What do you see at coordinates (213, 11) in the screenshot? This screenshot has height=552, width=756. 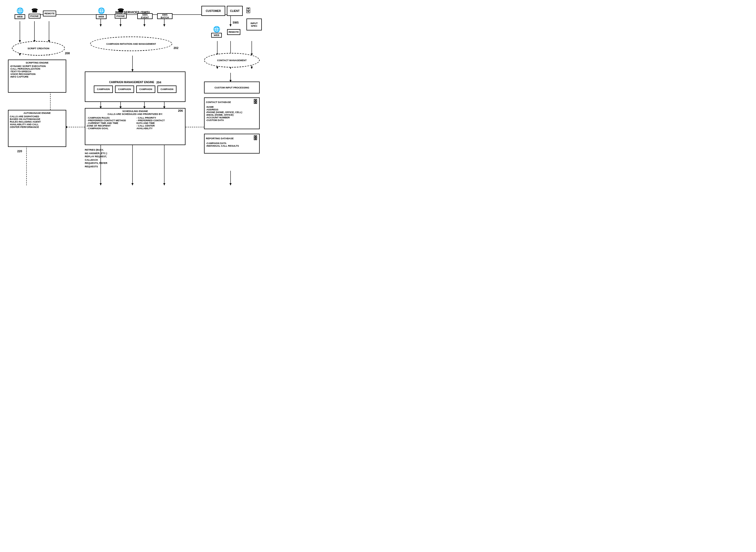 I see `customer-label: CUSTOMER` at bounding box center [213, 11].